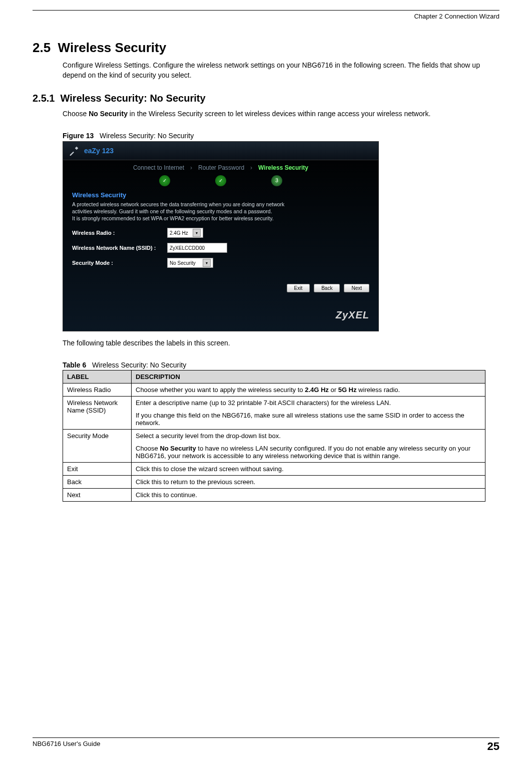 This screenshot has width=532, height=763. Describe the element at coordinates (159, 168) in the screenshot. I see `step-connect-internet: Connect to Internet` at that location.